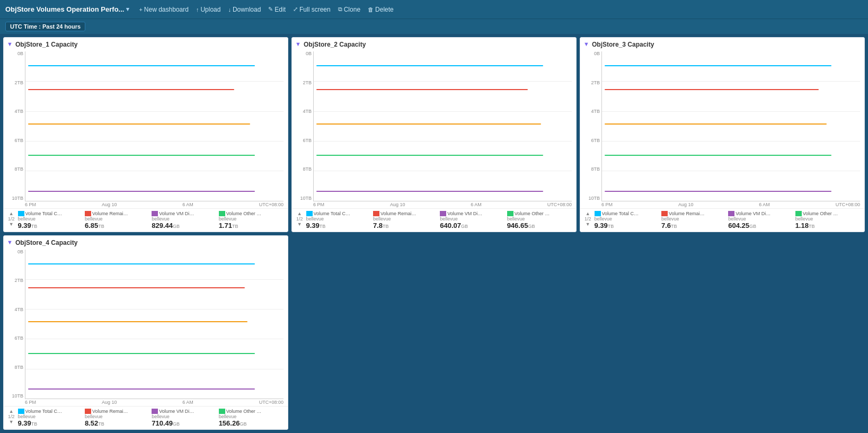 Image resolution: width=868 pixels, height=433 pixels. What do you see at coordinates (731, 126) in the screenshot?
I see `chart-plot-panel3` at bounding box center [731, 126].